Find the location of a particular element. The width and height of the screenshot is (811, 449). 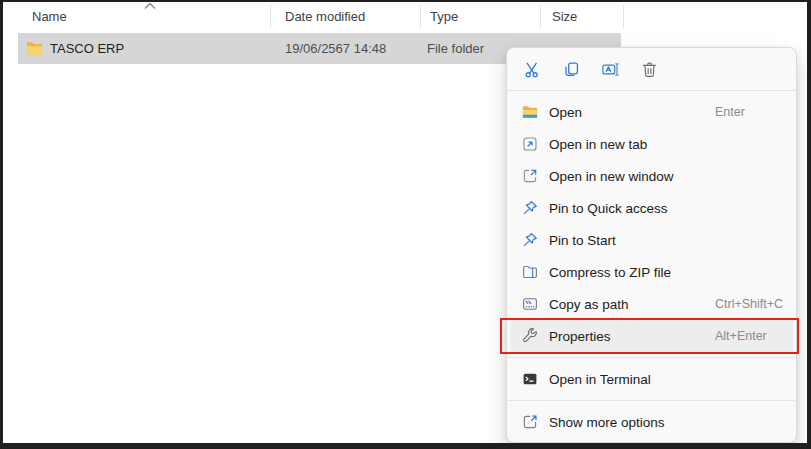

menu-item-pin-to-start: Pin to Start is located at coordinates (652, 240).